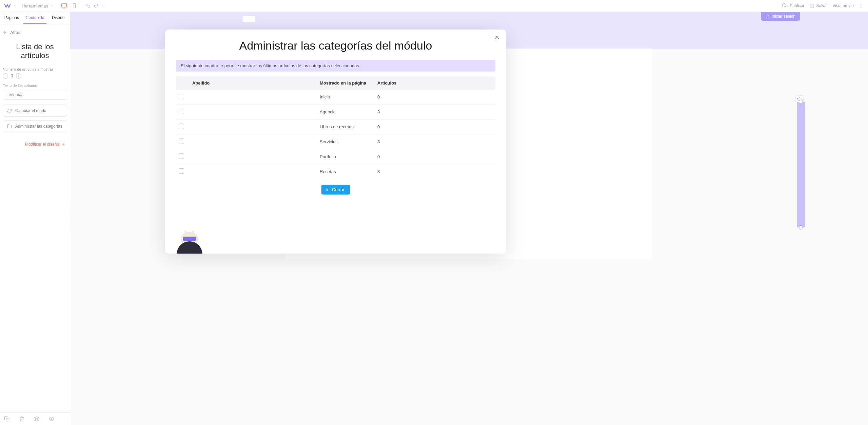  Describe the element at coordinates (327, 189) in the screenshot. I see `close-icon` at that location.